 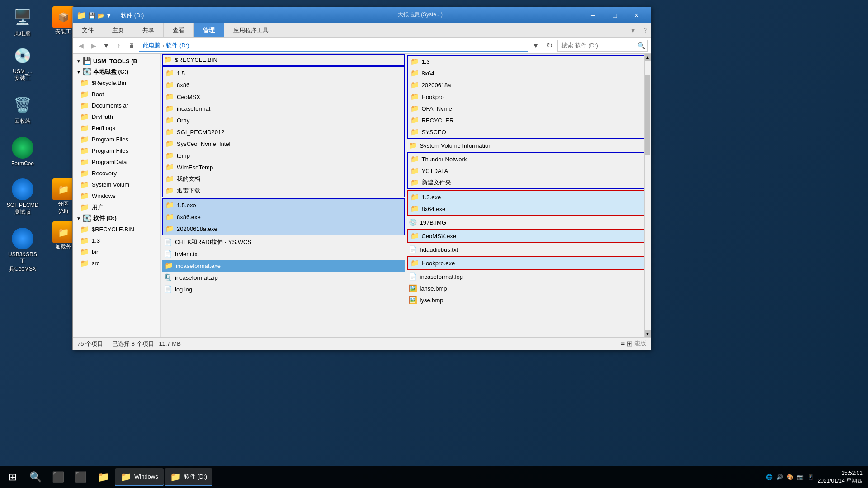 What do you see at coordinates (119, 46) in the screenshot?
I see `up-button: ↑` at bounding box center [119, 46].